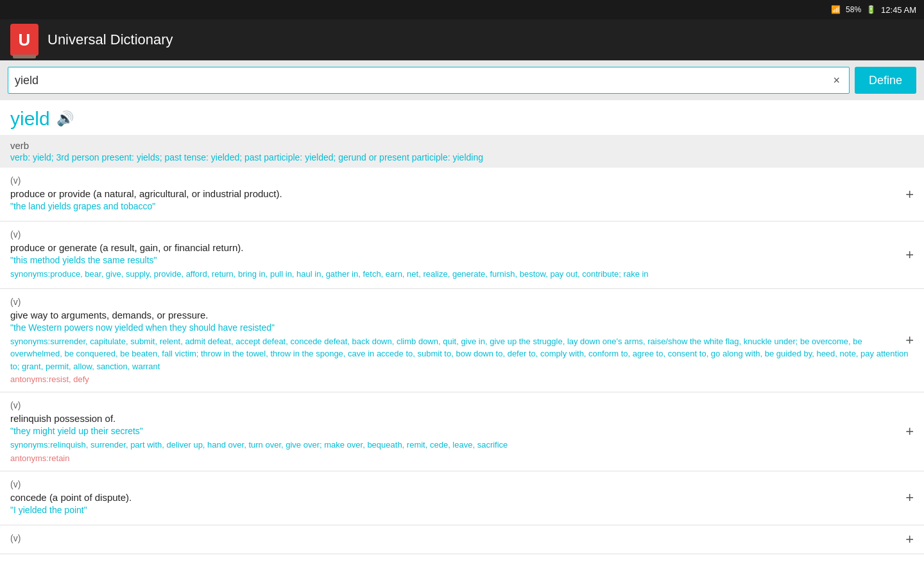 This screenshot has height=578, width=924. What do you see at coordinates (462, 274) in the screenshot?
I see `def-synonyms: synonyms:produce, bear, give, supply, pr…` at bounding box center [462, 274].